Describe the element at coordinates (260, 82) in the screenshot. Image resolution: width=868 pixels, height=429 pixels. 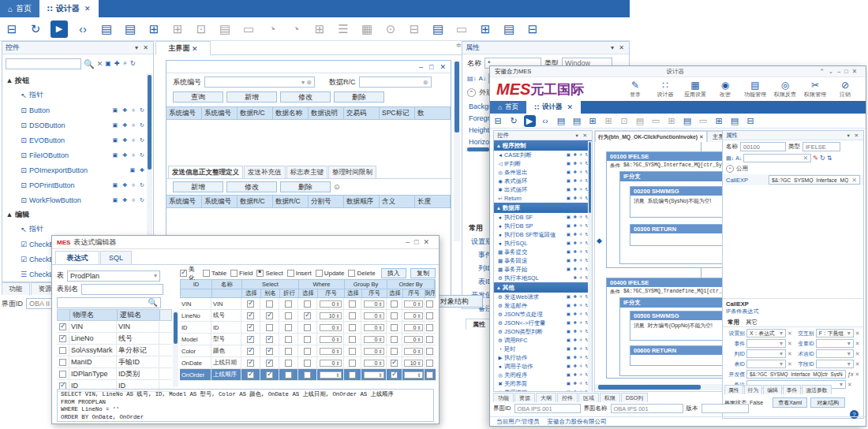
I see `sysno-combo: ▾ ⊗` at that location.